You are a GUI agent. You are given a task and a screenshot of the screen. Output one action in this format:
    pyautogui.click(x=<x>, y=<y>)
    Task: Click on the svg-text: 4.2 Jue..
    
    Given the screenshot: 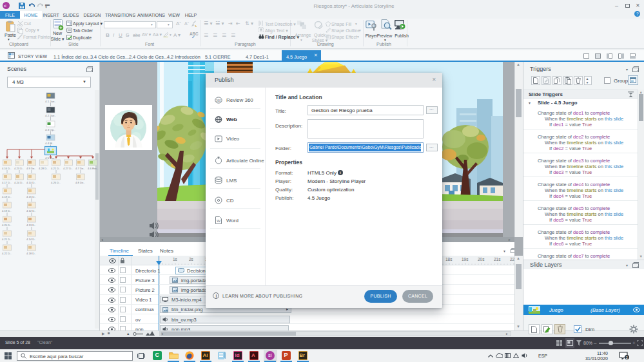 What is the action you would take?
    pyautogui.click(x=50, y=116)
    